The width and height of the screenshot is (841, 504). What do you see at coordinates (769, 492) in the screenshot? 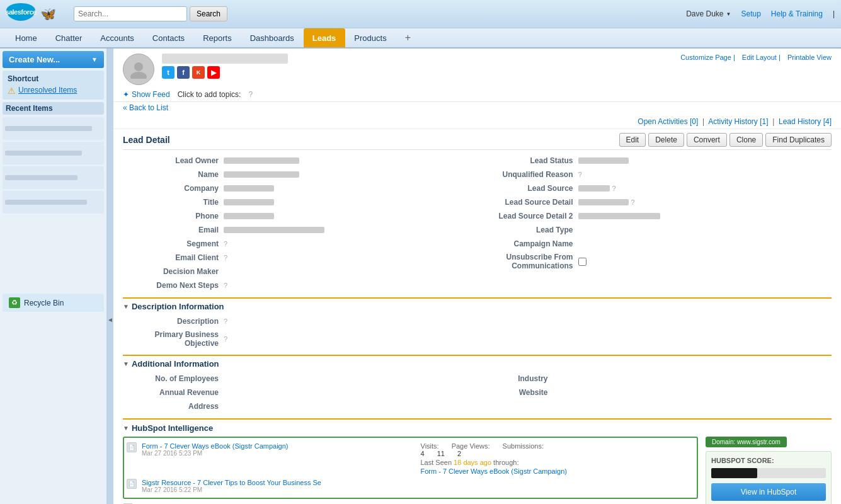
I see `view-in-hubspot-button: View in HubSpot` at bounding box center [769, 492].